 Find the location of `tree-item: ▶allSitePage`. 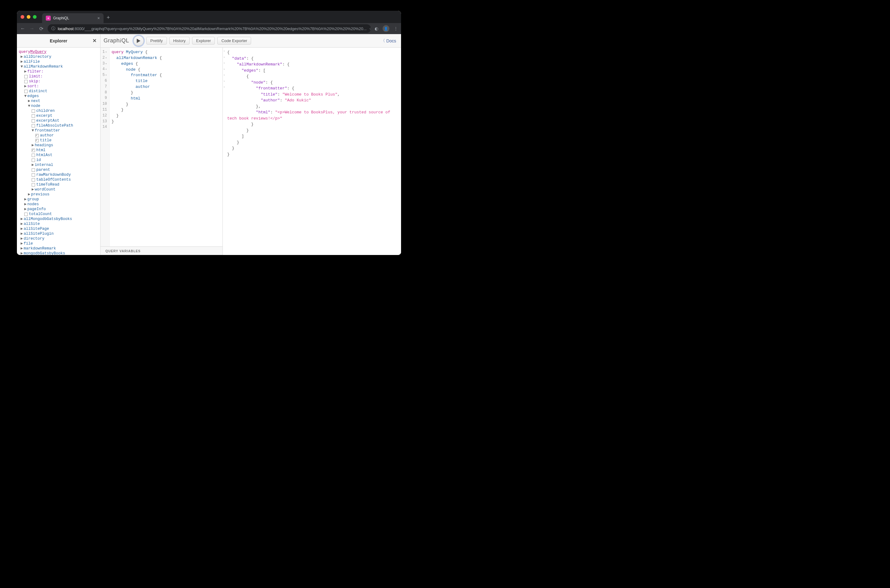

tree-item: ▶allSitePage is located at coordinates (59, 229).